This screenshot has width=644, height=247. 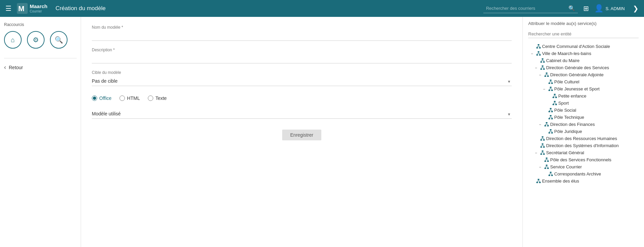 What do you see at coordinates (583, 75) in the screenshot?
I see `tree-item: − Direction Générale Adjointe` at bounding box center [583, 75].